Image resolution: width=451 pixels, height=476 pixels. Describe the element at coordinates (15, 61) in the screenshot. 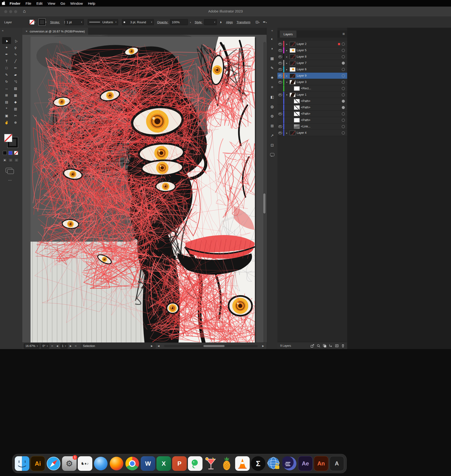

I see `tool-line-segment: ╱` at that location.